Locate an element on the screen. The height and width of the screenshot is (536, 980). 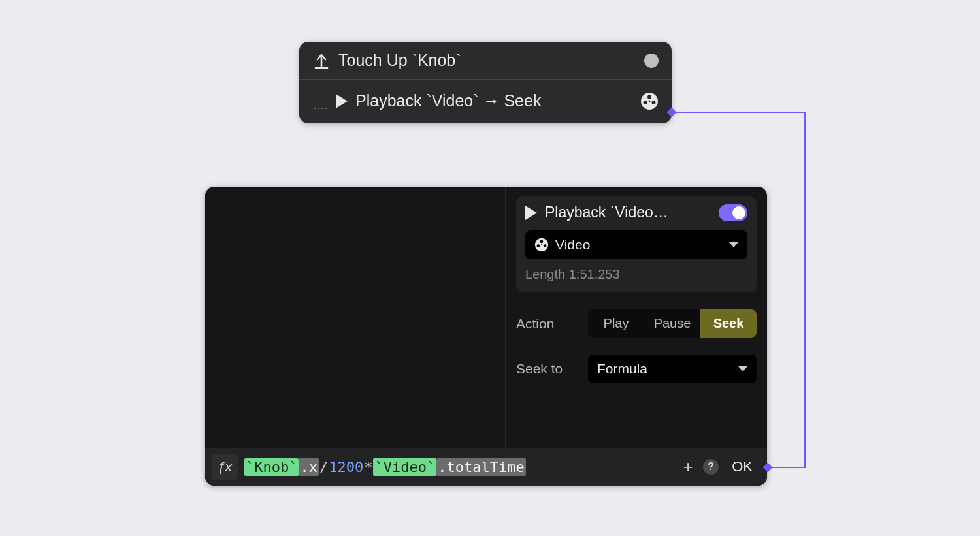
formula-token-op: / is located at coordinates (324, 467).